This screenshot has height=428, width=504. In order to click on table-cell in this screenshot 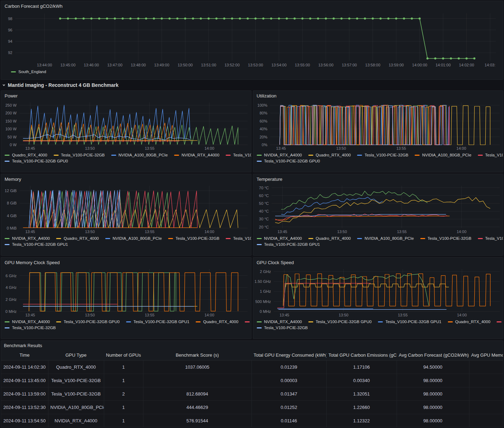, I will do `click(197, 381)`.